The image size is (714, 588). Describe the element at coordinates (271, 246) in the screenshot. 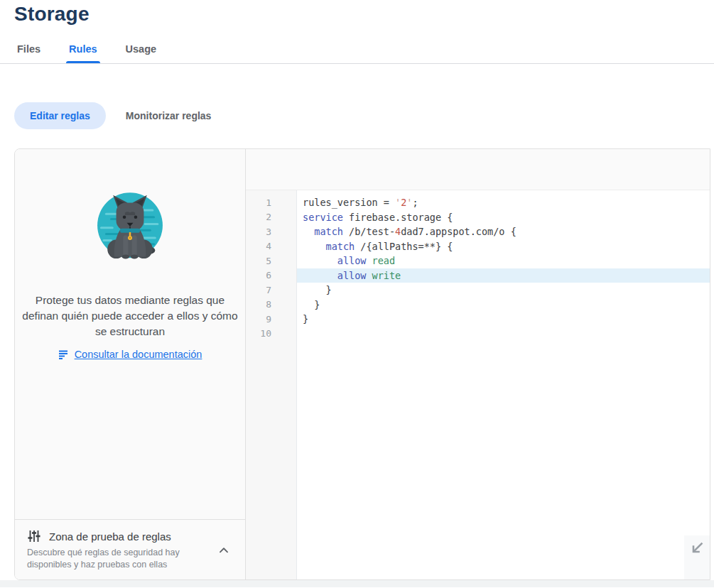

I see `line-number: 4` at that location.